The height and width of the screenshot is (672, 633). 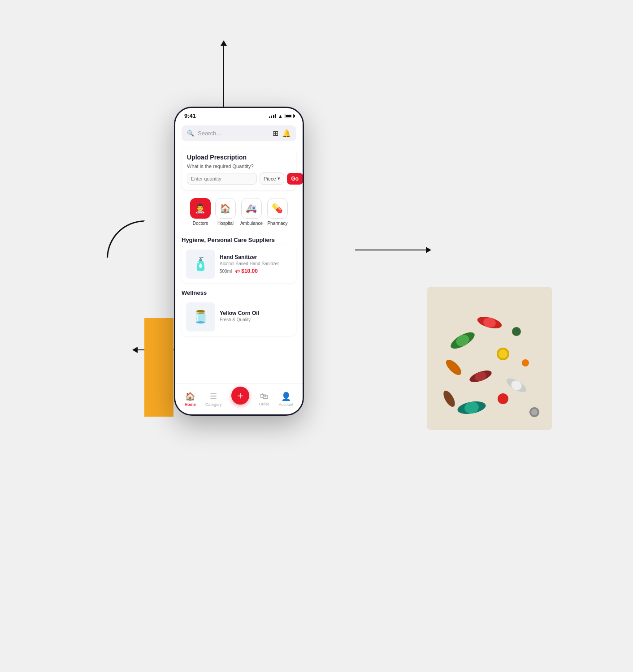 I want to click on hand-sanitizer-desc: Alcohol Based Hand Sanitizer, so click(x=256, y=263).